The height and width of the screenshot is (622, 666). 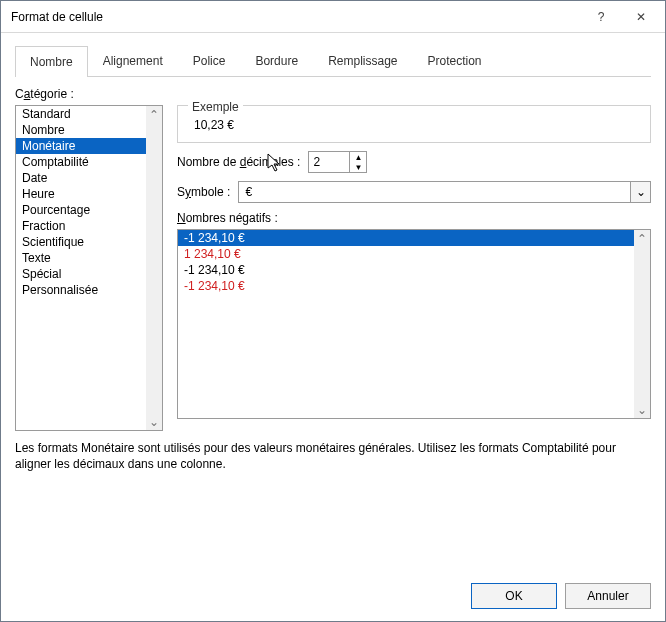 What do you see at coordinates (406, 254) in the screenshot?
I see `negative-item: 1 234,10 €` at bounding box center [406, 254].